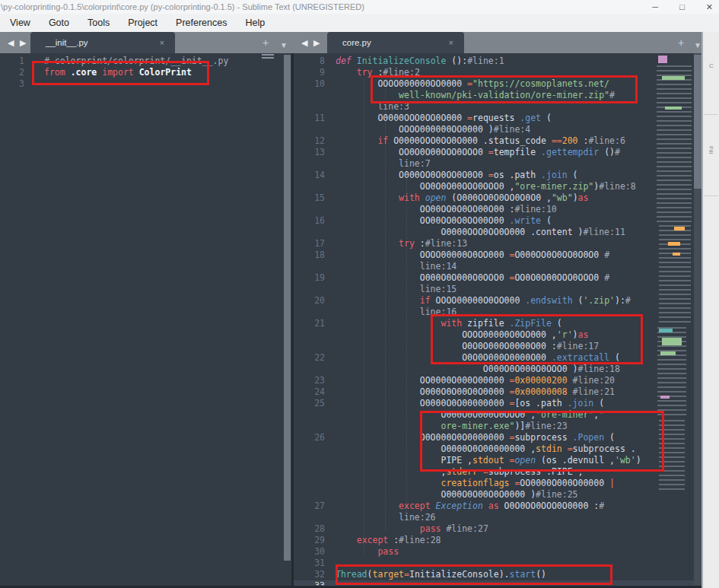 The height and width of the screenshot is (588, 719). I want to click on code-row: 9 try :#line:2, so click(494, 73).